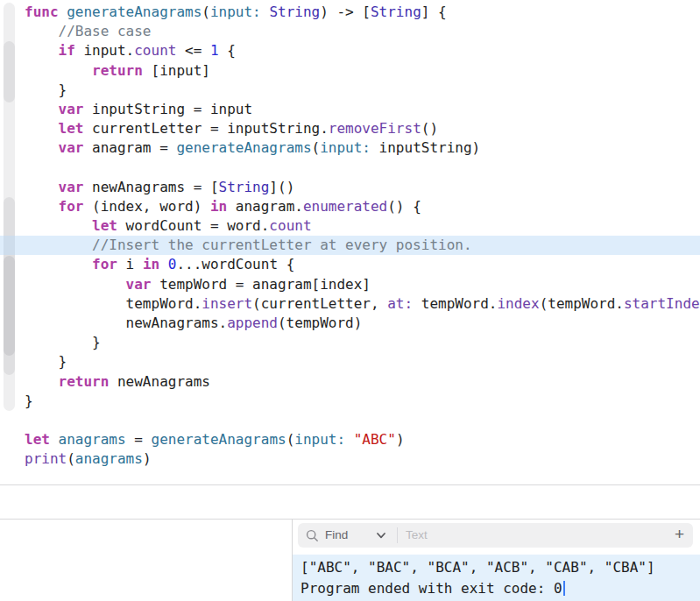 The width and height of the screenshot is (700, 601). I want to click on code-line: let anagrams = generateAnagrams(input: "…, so click(350, 440).